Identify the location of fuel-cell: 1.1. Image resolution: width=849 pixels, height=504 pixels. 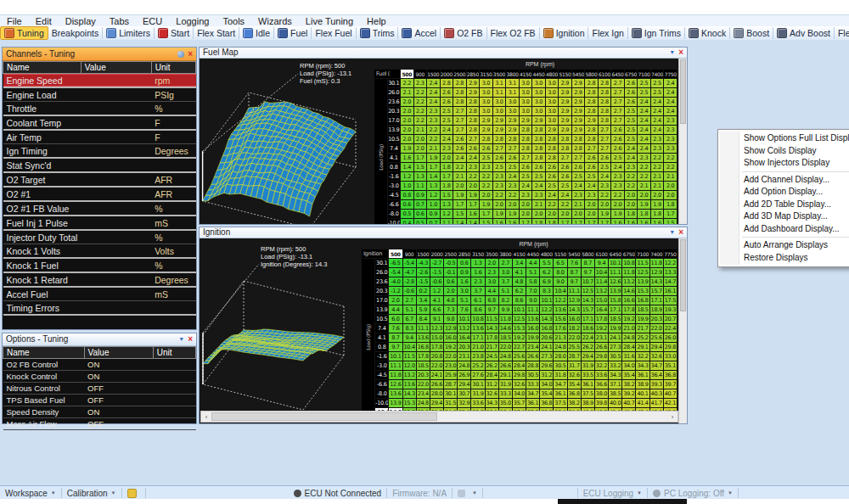
(447, 222).